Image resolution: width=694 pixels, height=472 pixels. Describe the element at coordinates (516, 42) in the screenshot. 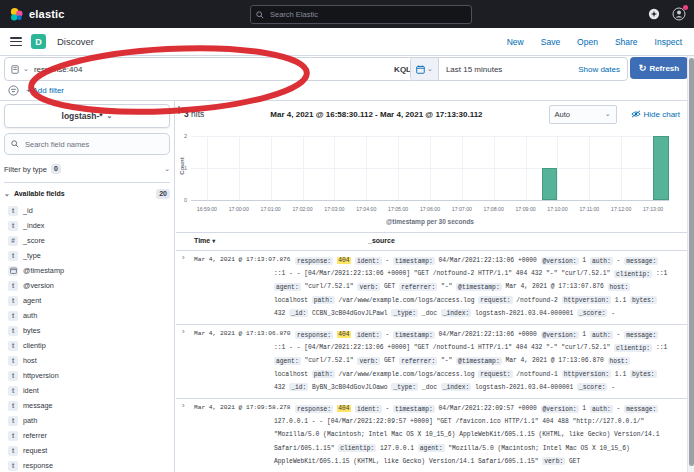

I see `appbar-action-new: New` at that location.